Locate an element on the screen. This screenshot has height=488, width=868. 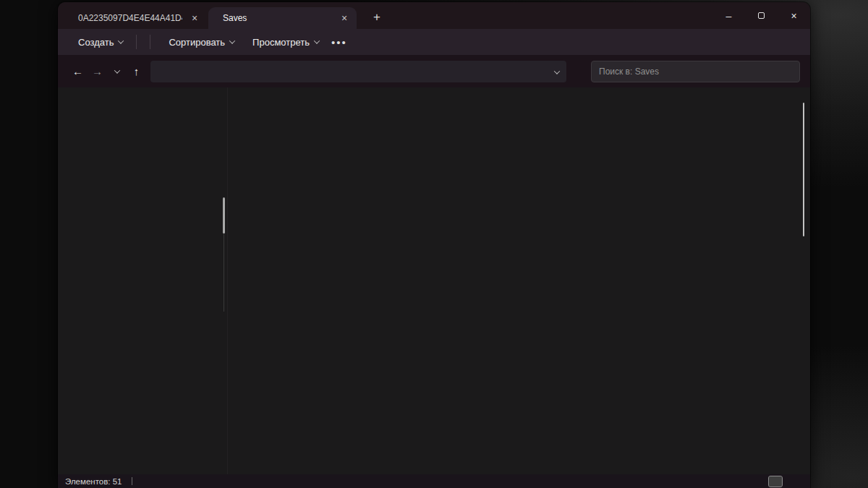
status-bar: Элементов: 51 is located at coordinates (434, 481).